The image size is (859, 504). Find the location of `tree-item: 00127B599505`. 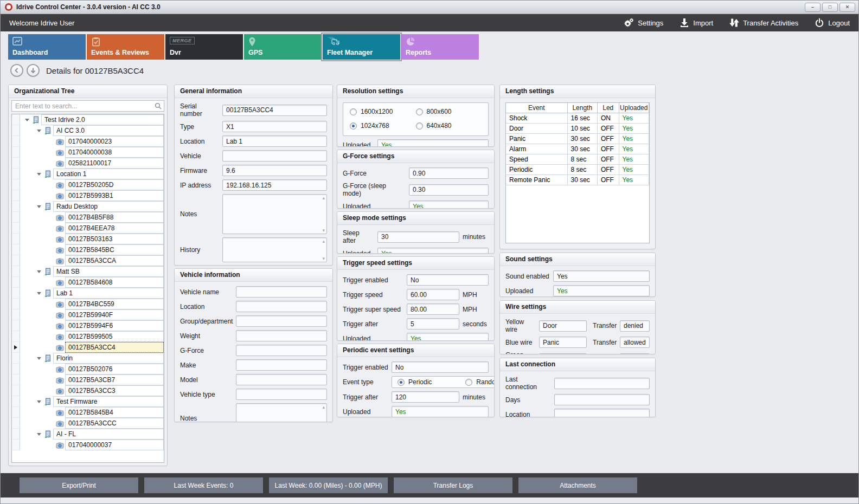

tree-item: 00127B599505 is located at coordinates (88, 337).